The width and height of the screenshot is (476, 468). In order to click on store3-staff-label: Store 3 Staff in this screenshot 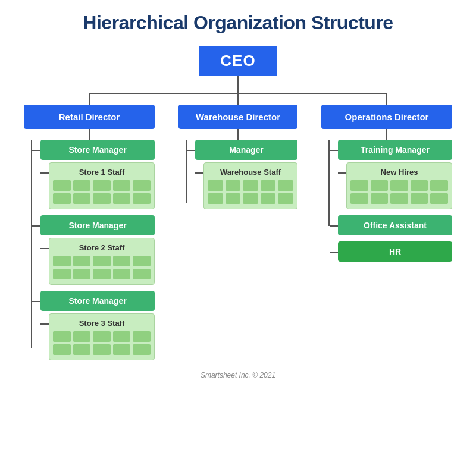, I will do `click(102, 323)`.